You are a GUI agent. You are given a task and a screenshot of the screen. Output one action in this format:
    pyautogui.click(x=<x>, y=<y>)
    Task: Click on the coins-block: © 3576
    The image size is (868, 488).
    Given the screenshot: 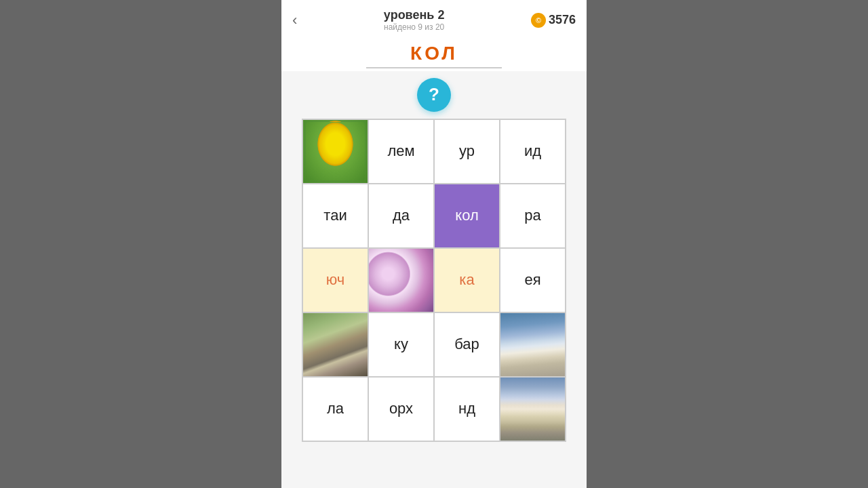 What is the action you would take?
    pyautogui.click(x=553, y=20)
    